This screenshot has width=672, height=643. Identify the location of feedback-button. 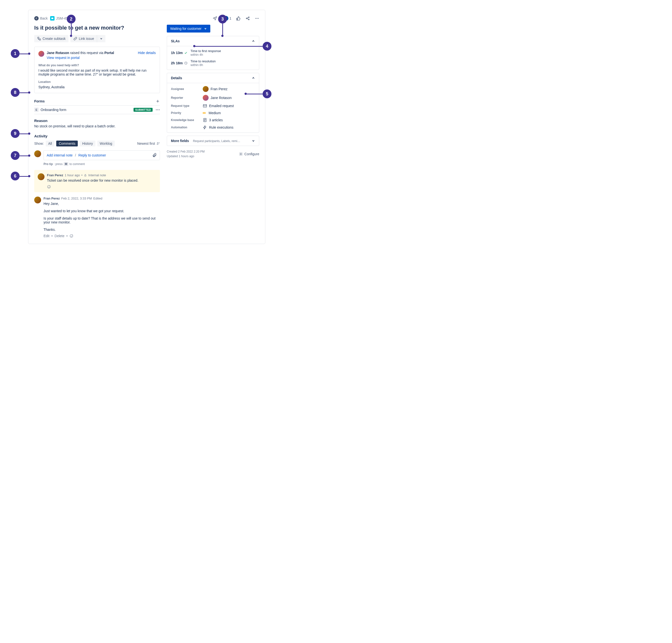
(215, 19).